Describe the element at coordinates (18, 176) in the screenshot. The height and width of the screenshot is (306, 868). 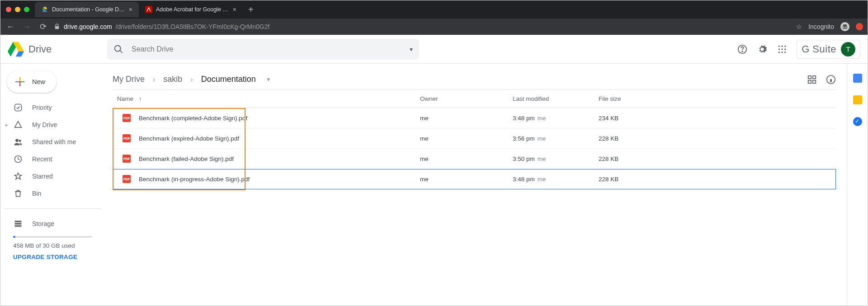
I see `star-icon` at that location.